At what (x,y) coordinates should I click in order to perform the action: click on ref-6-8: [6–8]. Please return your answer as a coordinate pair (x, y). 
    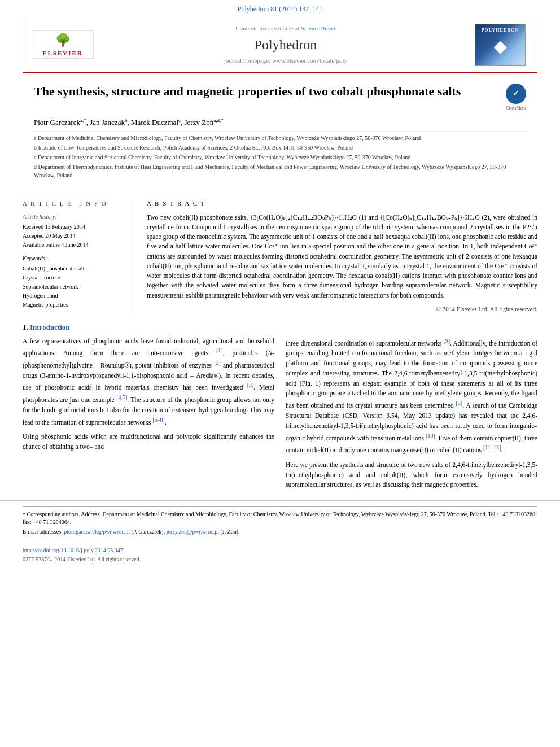
    Looking at the image, I should click on (159, 420).